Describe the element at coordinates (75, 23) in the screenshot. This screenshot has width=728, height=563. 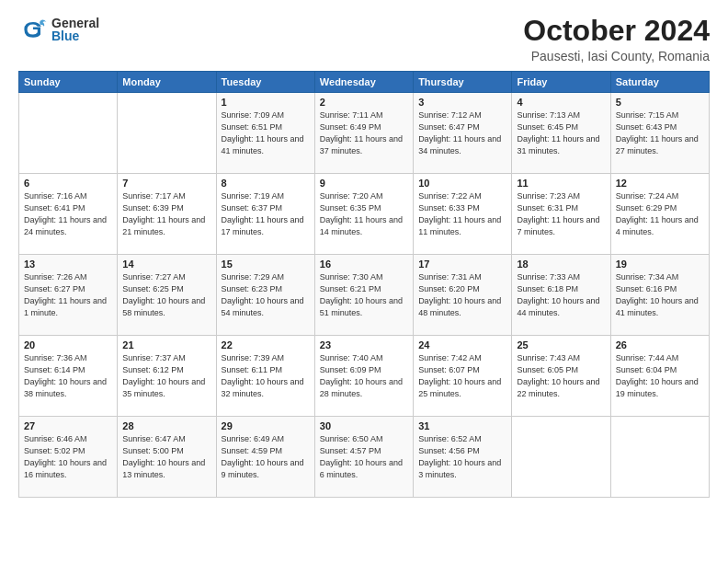
I see `logo-general-text: General` at that location.